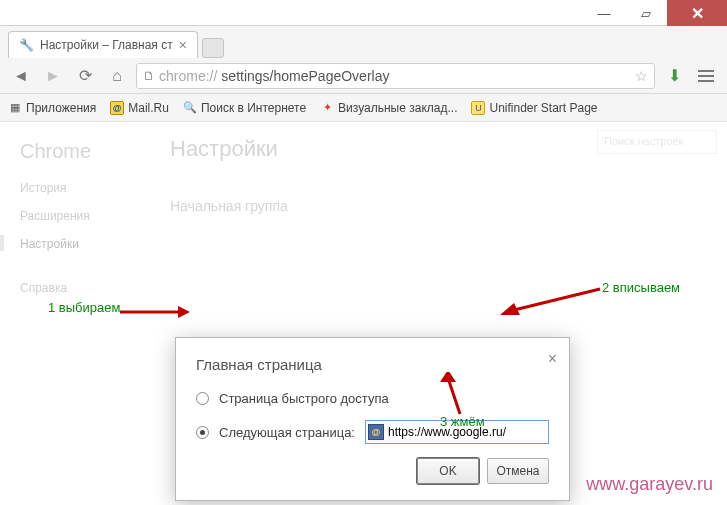  I want to click on home-button: ⌂, so click(117, 76).